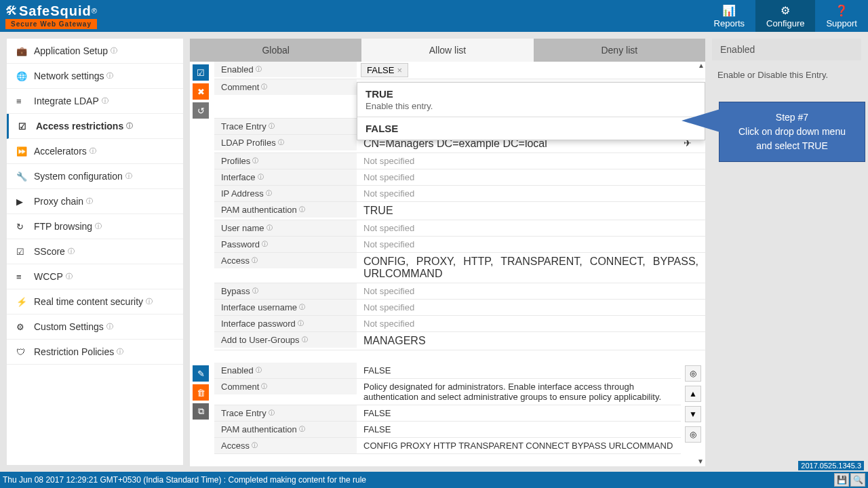  I want to click on entry-readonly: ✎ 🗑 ⧉ Enabledⓘ FALSE Commentⓘ Policy, so click(448, 408).